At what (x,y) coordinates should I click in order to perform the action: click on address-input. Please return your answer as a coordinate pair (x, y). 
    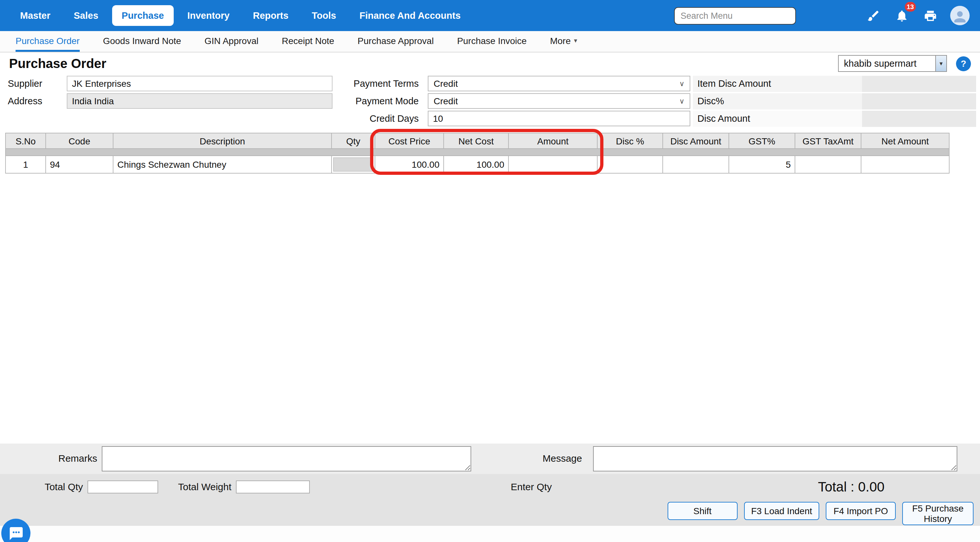
    Looking at the image, I should click on (199, 101).